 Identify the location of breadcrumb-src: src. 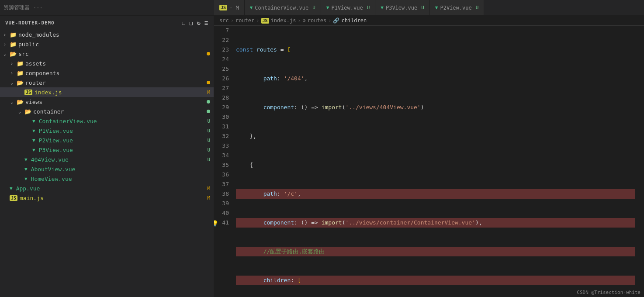
(224, 21).